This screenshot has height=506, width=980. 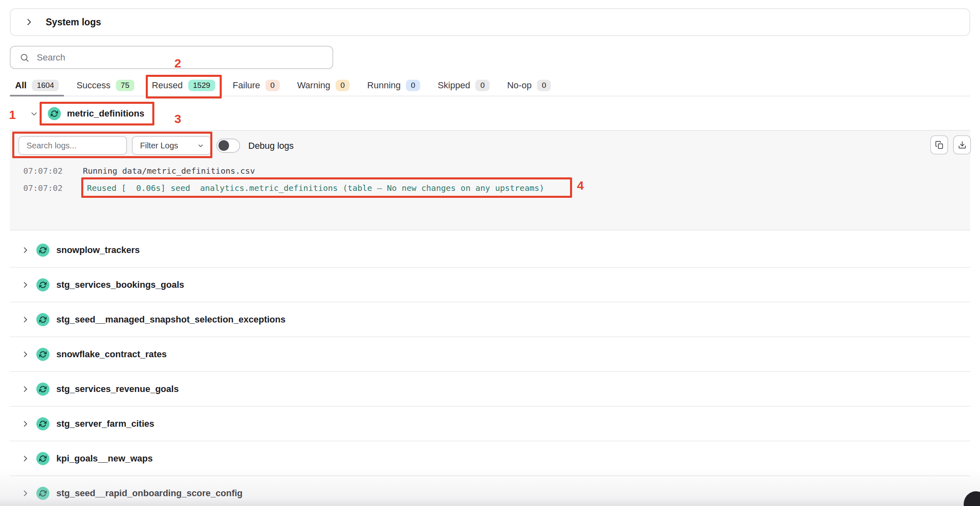 I want to click on filter-logs-dropdown: Filter Logs, so click(x=172, y=146).